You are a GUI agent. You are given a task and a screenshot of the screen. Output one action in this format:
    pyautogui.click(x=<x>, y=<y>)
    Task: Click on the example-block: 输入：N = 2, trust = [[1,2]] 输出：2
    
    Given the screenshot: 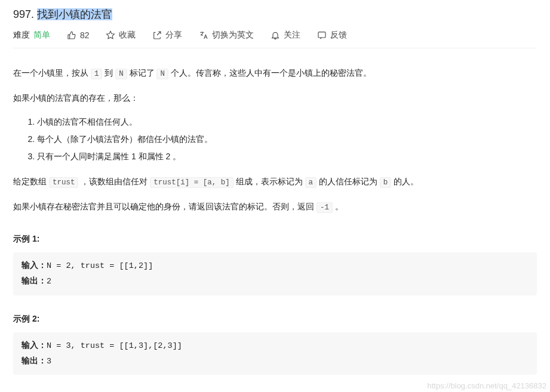 What is the action you would take?
    pyautogui.click(x=275, y=273)
    